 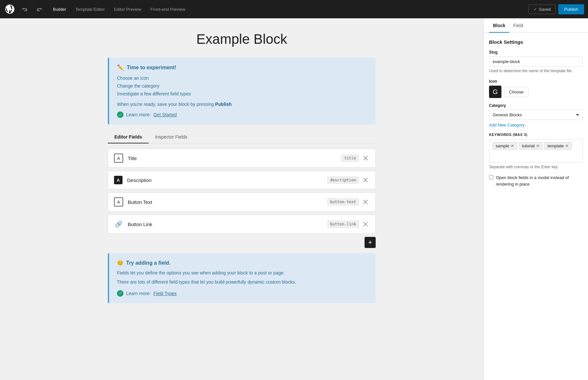 What do you see at coordinates (242, 39) in the screenshot?
I see `block-title: Example Block` at bounding box center [242, 39].